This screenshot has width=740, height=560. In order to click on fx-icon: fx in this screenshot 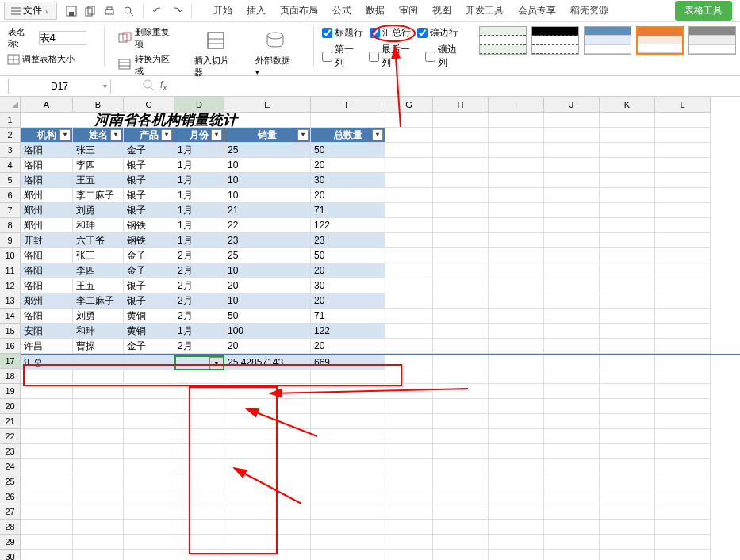, I will do `click(163, 86)`.